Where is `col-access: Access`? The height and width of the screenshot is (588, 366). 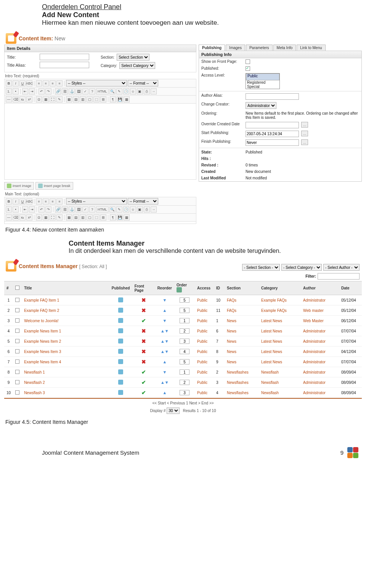
col-access: Access is located at coordinates (204, 288).